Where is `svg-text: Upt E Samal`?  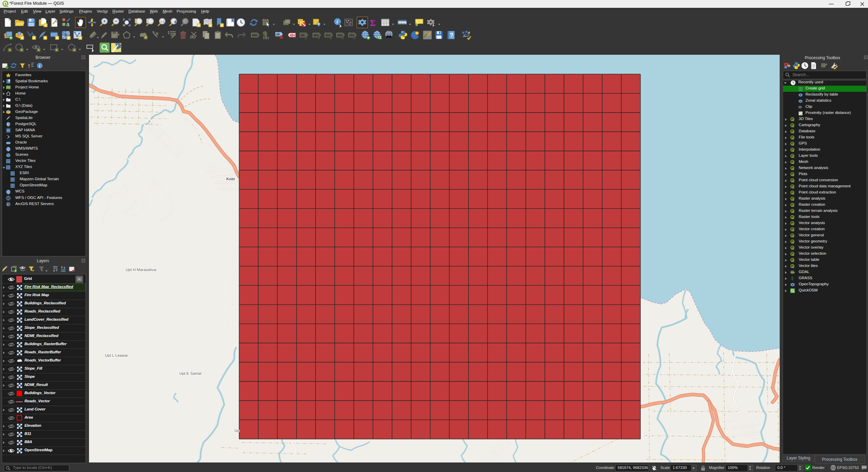
svg-text: Upt E Samal is located at coordinates (190, 373).